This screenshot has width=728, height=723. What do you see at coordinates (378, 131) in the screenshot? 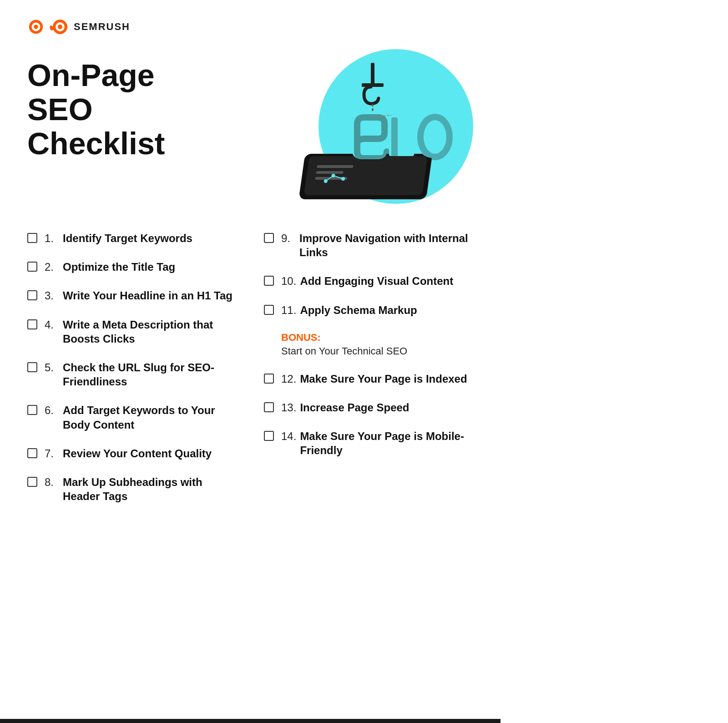
I see `seo-illustration` at bounding box center [378, 131].